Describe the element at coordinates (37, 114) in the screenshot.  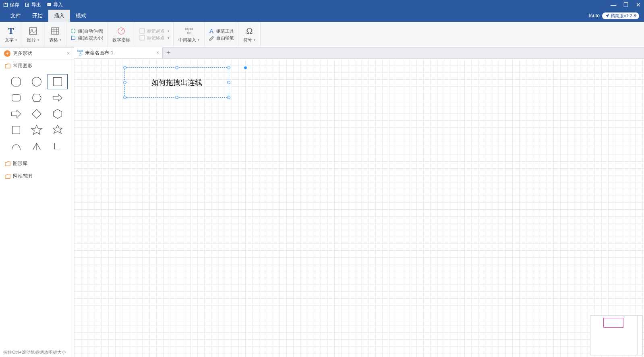
I see `shape-diamond` at that location.